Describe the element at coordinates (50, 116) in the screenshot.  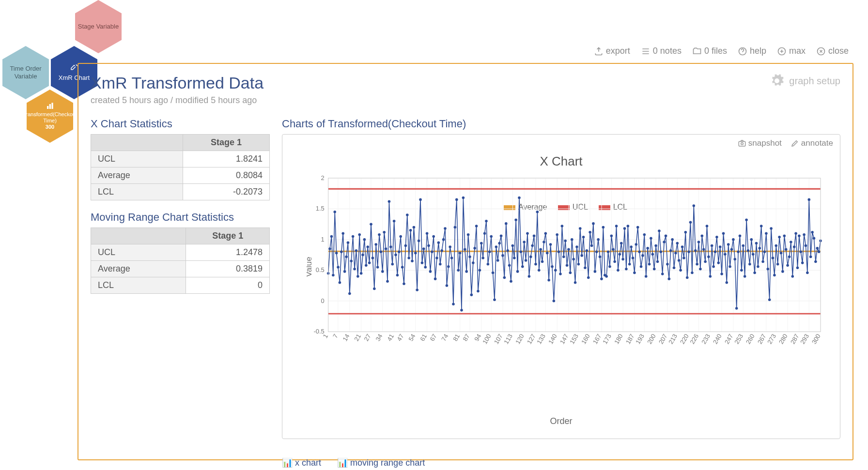
I see `hex-transformed: Transformed(Checkout Time)300` at that location.